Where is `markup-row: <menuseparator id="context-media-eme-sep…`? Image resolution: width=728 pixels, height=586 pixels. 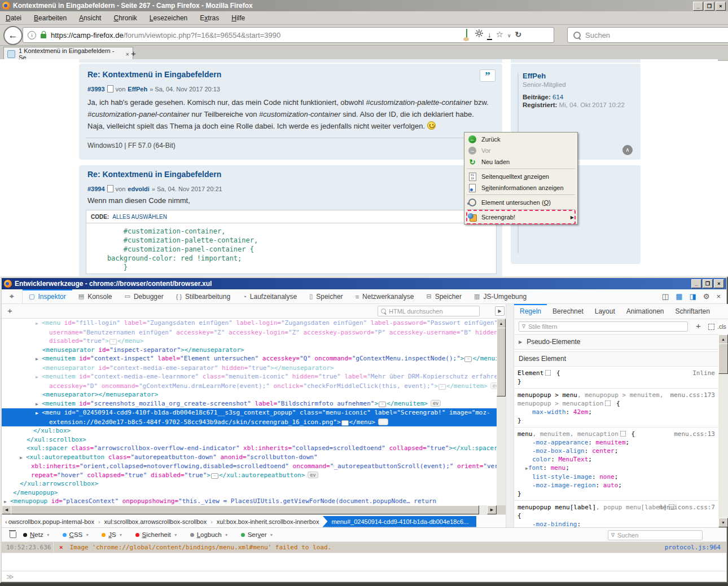
markup-row: <menuseparator id="context-media-eme-sep… is located at coordinates (249, 368).